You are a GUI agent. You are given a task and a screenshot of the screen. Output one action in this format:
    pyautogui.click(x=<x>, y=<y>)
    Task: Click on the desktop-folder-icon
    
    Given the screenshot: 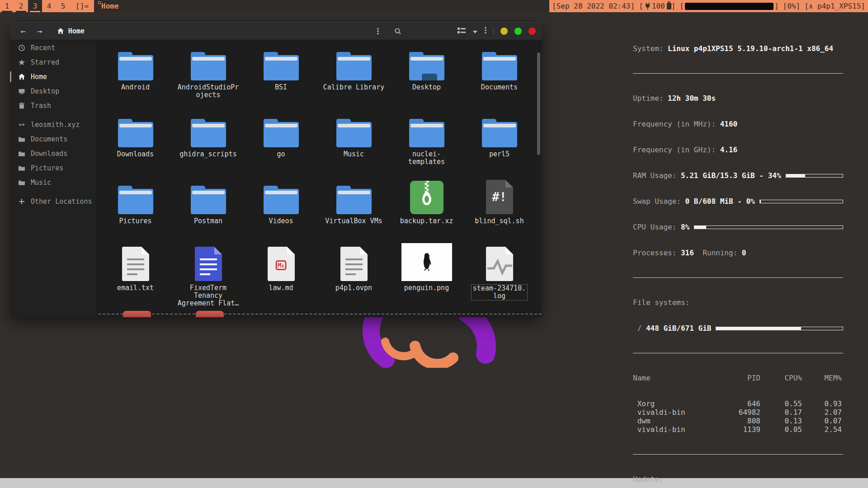 What is the action you would take?
    pyautogui.click(x=427, y=68)
    